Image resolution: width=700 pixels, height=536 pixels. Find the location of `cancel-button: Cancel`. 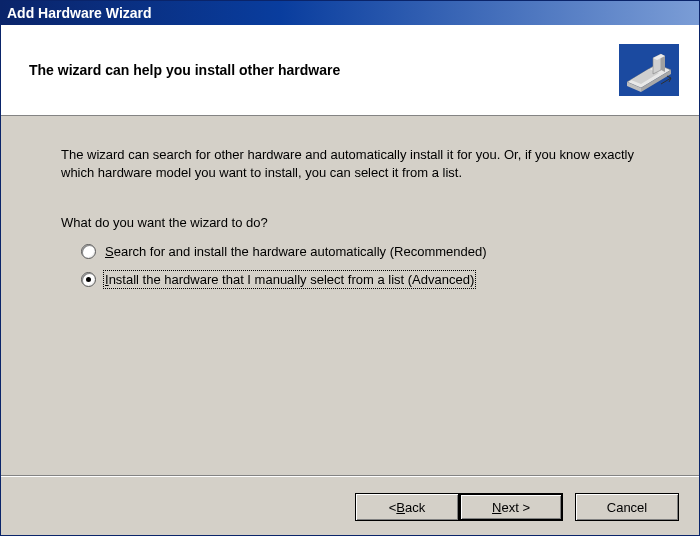

cancel-button: Cancel is located at coordinates (627, 507).